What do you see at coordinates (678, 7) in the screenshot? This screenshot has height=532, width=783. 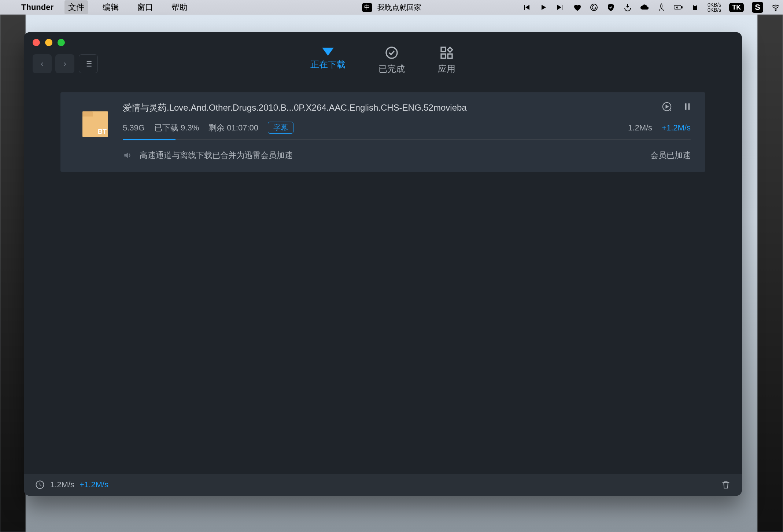 I see `battery-icon` at bounding box center [678, 7].